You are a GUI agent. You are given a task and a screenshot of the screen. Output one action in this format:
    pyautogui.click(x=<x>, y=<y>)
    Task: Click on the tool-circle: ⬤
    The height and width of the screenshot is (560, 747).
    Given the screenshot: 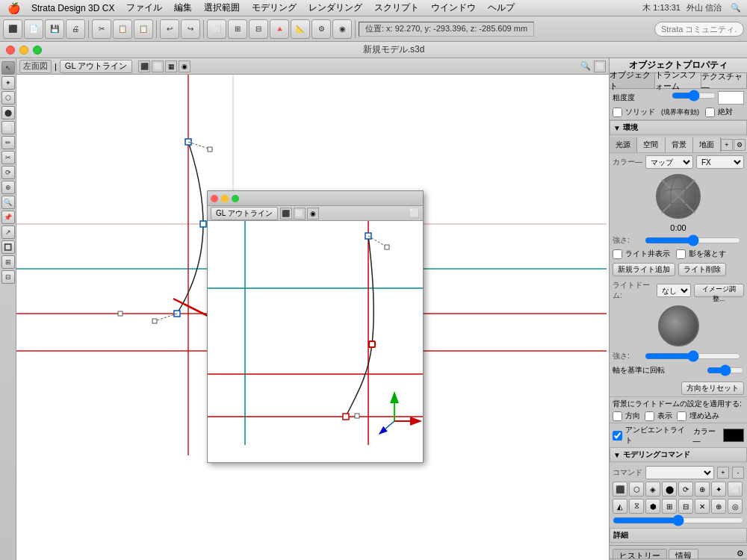 What is the action you would take?
    pyautogui.click(x=8, y=113)
    